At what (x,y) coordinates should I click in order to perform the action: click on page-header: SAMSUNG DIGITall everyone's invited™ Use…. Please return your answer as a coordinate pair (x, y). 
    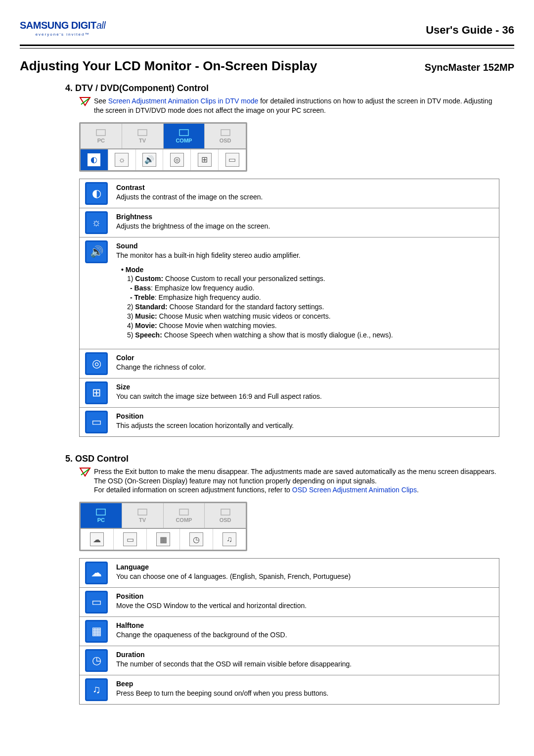
    Looking at the image, I should click on (267, 30).